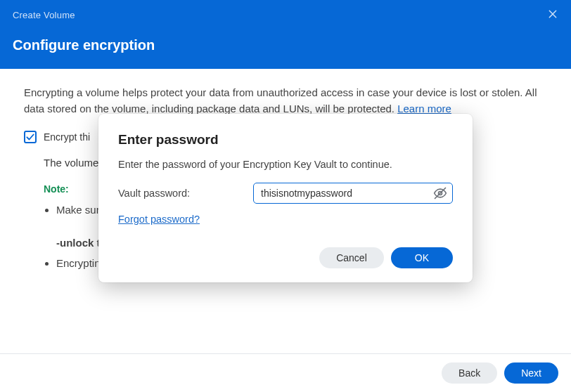 Image resolution: width=571 pixels, height=392 pixels. Describe the element at coordinates (286, 164) in the screenshot. I see `dialog-description: Enter the password of your Encryption Ke…` at that location.